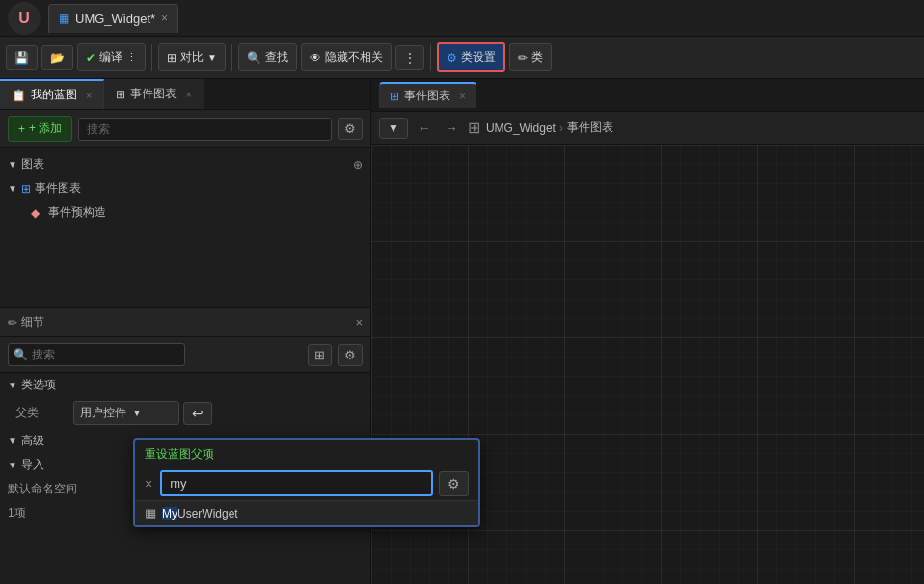 The height and width of the screenshot is (584, 924). I want to click on nav-forward-button: →, so click(451, 128).